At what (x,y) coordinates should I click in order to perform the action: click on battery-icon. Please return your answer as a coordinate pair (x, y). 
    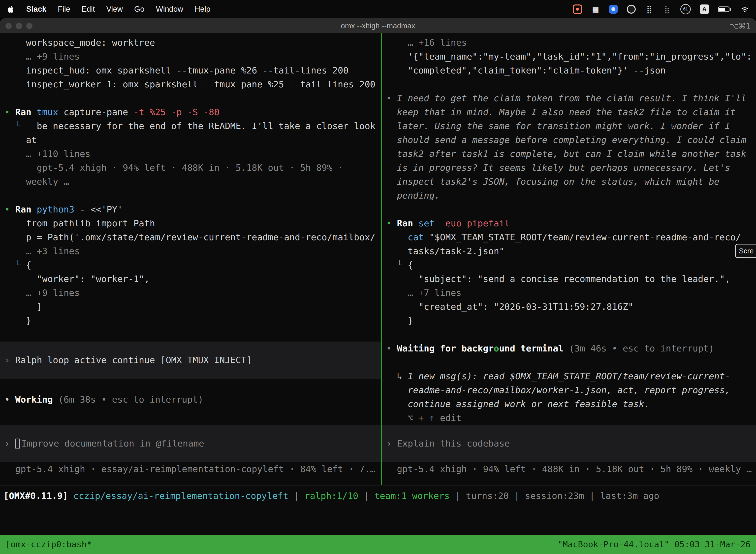
    Looking at the image, I should click on (724, 9).